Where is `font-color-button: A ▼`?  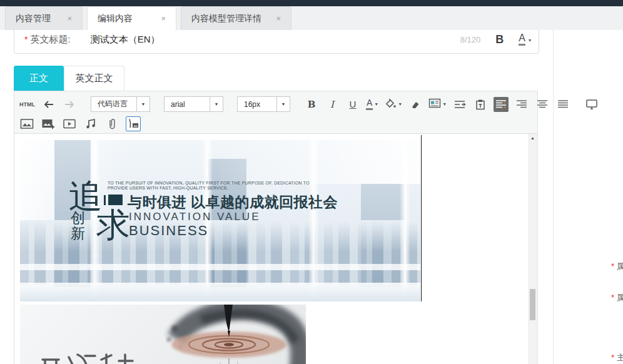
font-color-button: A ▼ is located at coordinates (372, 104).